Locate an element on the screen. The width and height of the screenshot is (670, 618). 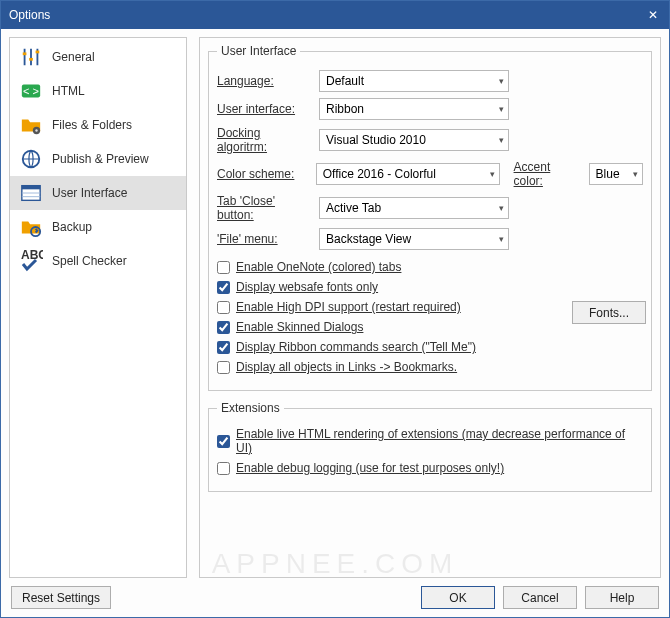
button-label: Cancel is located at coordinates (540, 598).